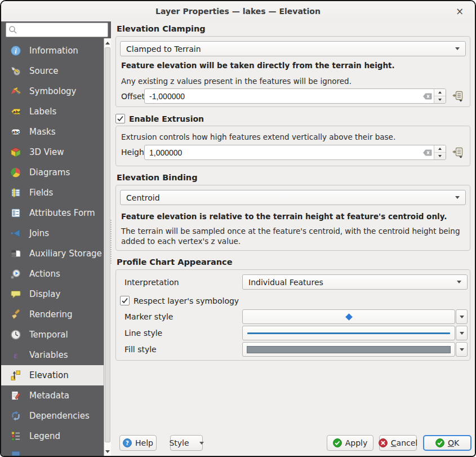  What do you see at coordinates (52, 172) in the screenshot?
I see `sidebar-item-diagrams: Diagrams` at bounding box center [52, 172].